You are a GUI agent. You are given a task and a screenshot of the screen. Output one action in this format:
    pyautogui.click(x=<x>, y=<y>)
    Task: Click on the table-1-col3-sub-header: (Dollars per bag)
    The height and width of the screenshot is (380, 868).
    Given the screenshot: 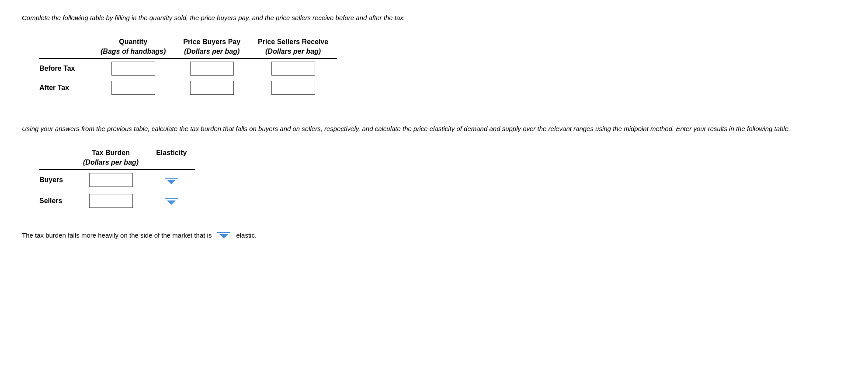 What is the action you would take?
    pyautogui.click(x=293, y=52)
    